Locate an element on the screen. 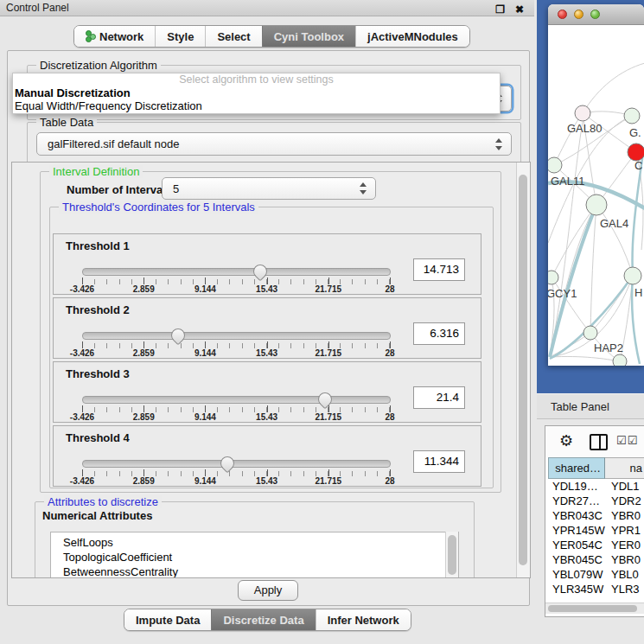 Image resolution: width=644 pixels, height=644 pixels. cell-shared-name: YBR043C is located at coordinates (577, 515).